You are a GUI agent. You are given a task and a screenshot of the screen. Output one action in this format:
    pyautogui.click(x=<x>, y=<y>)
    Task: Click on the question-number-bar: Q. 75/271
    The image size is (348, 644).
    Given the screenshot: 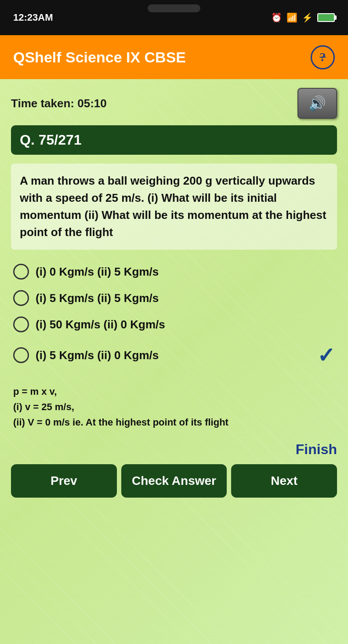 What is the action you would take?
    pyautogui.click(x=174, y=140)
    